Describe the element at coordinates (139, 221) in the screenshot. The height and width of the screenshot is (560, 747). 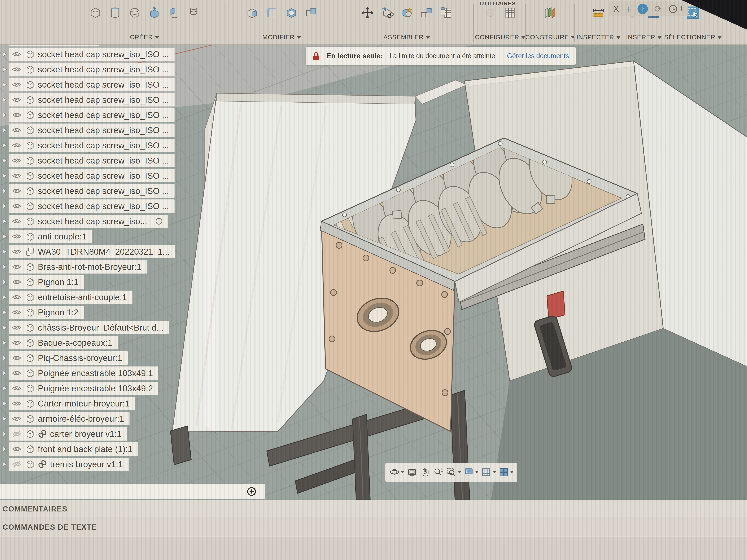
I see `browser-tree-row: socket head cap screw_iso...` at that location.